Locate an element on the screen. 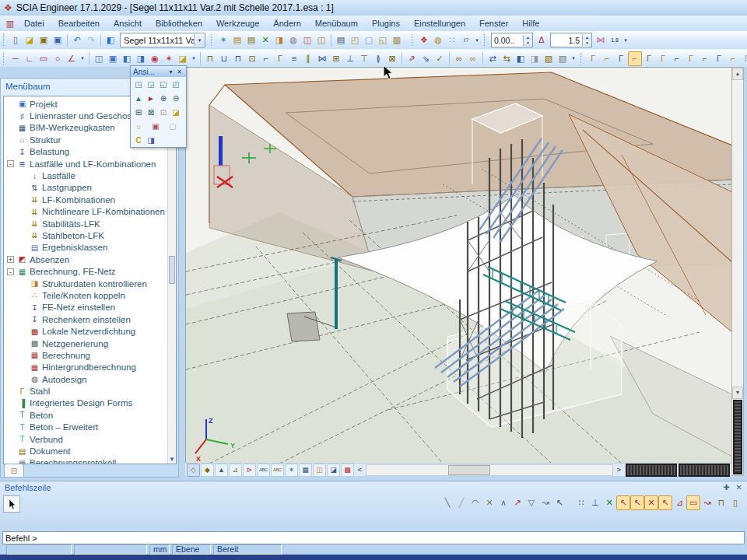  zoom-in-icon: ⊕ is located at coordinates (163, 98).